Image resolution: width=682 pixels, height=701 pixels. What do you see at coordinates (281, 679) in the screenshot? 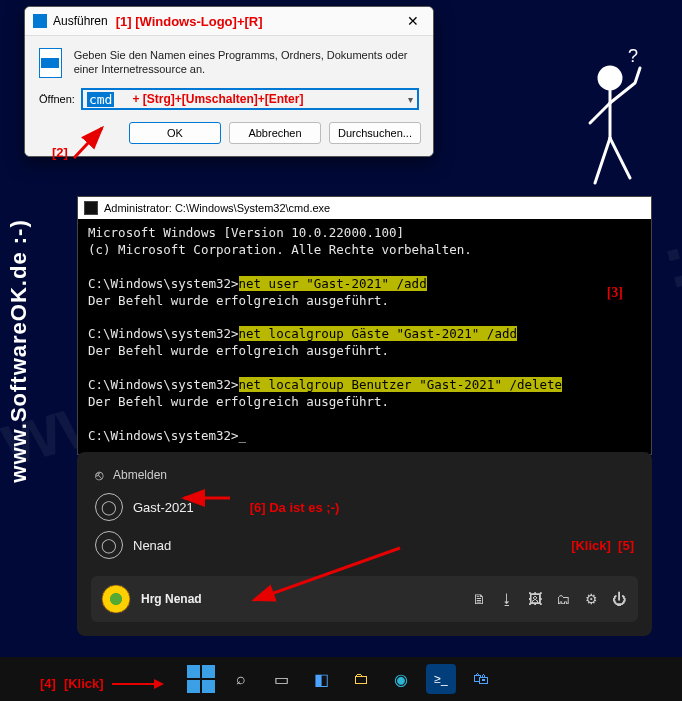
I see `taskview-icon: ▭` at bounding box center [281, 679].